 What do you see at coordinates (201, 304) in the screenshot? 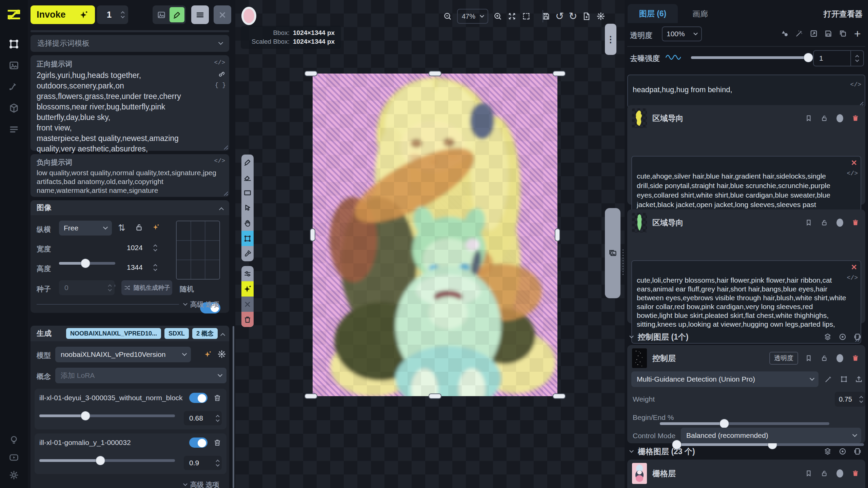
I see `image-advanced-options: 高级 选项` at bounding box center [201, 304].